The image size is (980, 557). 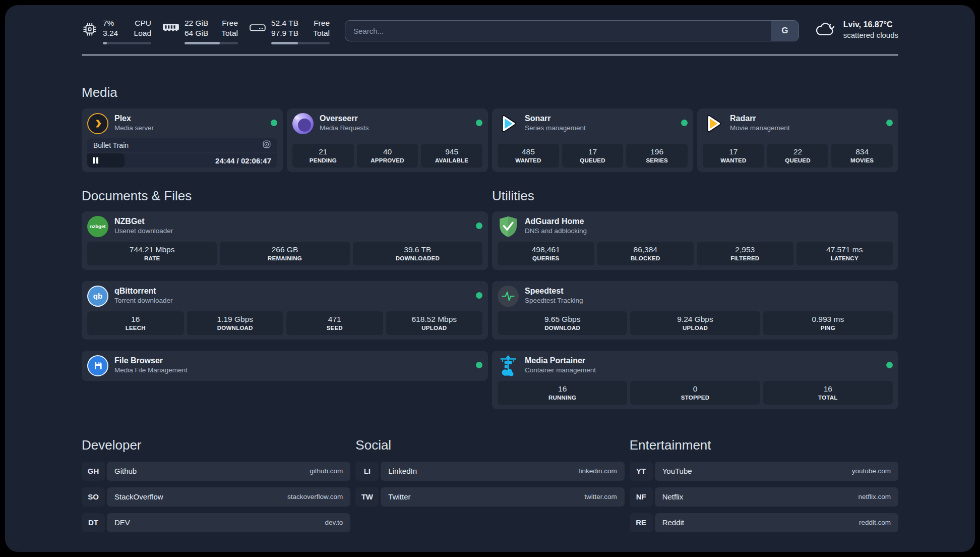 I want to click on bookmark-twitter: TW Twitter twitter.com, so click(x=490, y=497).